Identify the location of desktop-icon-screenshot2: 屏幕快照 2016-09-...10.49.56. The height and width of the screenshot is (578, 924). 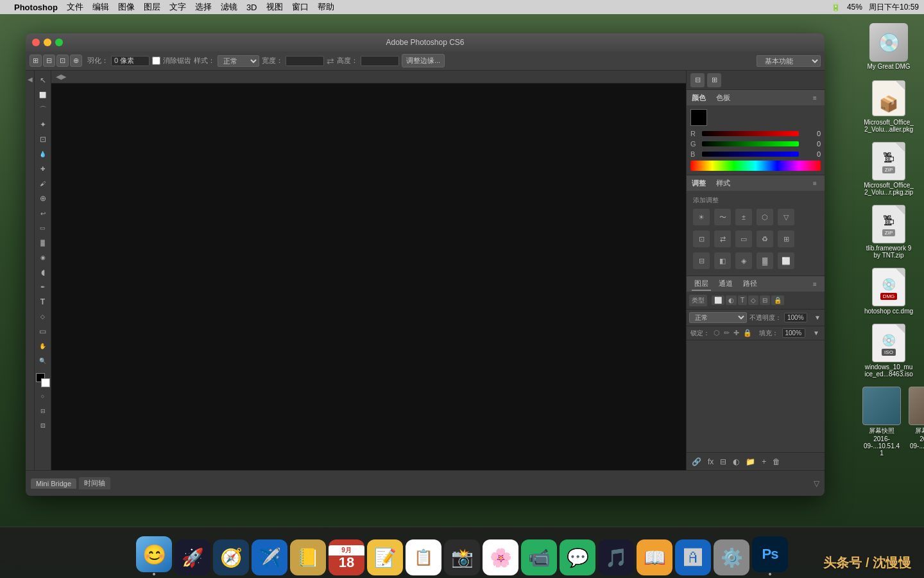
(915, 421).